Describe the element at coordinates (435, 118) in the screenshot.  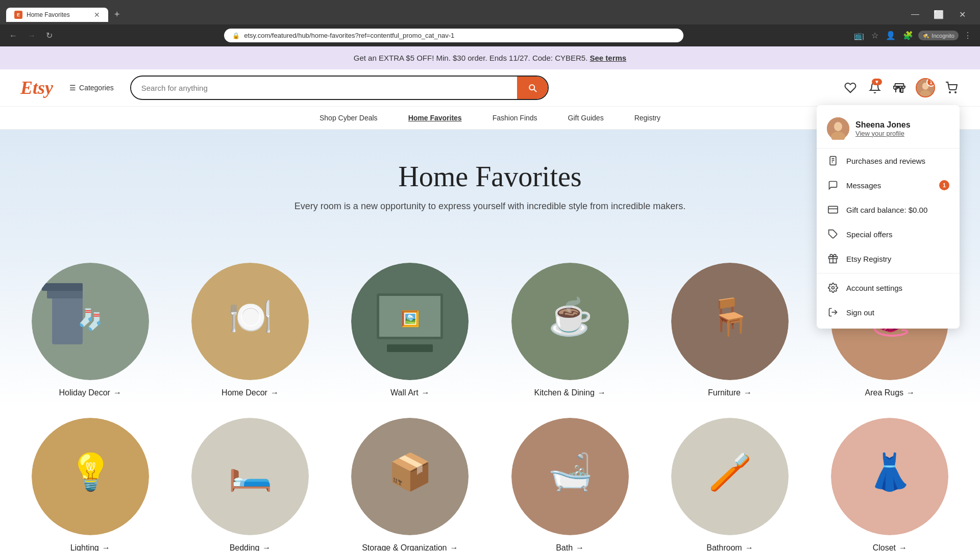
I see `nav-home-favorites: Home Favorites` at that location.